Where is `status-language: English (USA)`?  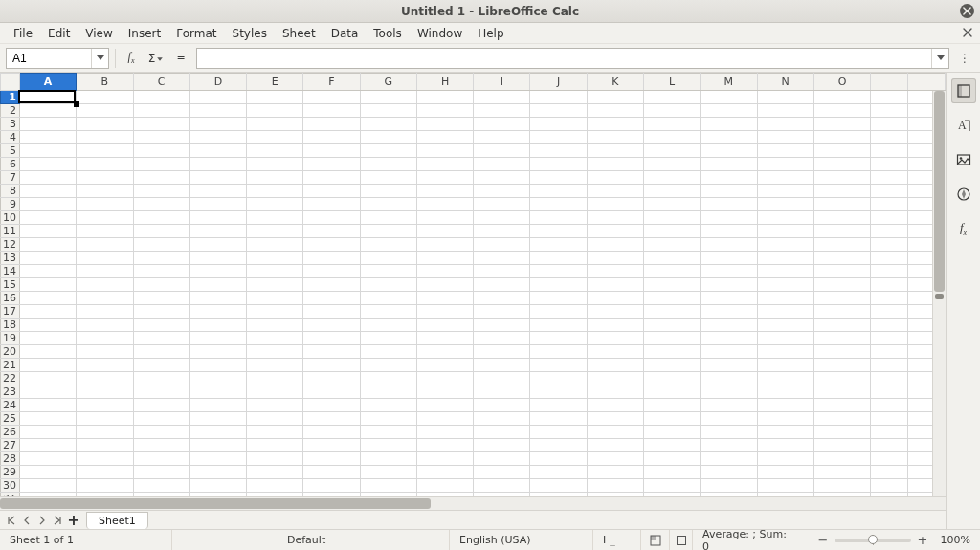 status-language: English (USA) is located at coordinates (522, 539).